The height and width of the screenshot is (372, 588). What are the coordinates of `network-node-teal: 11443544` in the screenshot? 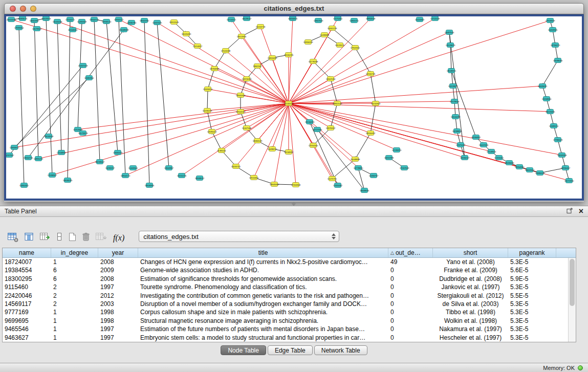 It's located at (133, 168).